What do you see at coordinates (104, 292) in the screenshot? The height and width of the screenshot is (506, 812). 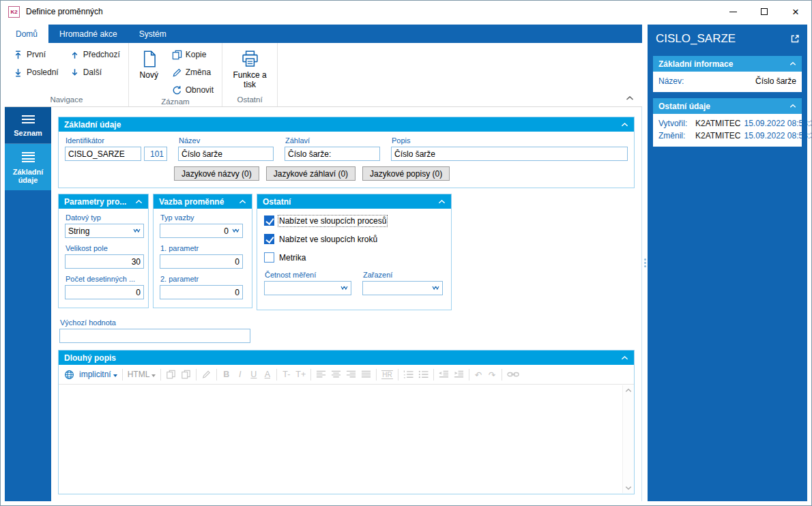 I see `pocet-desetinnych-input` at bounding box center [104, 292].